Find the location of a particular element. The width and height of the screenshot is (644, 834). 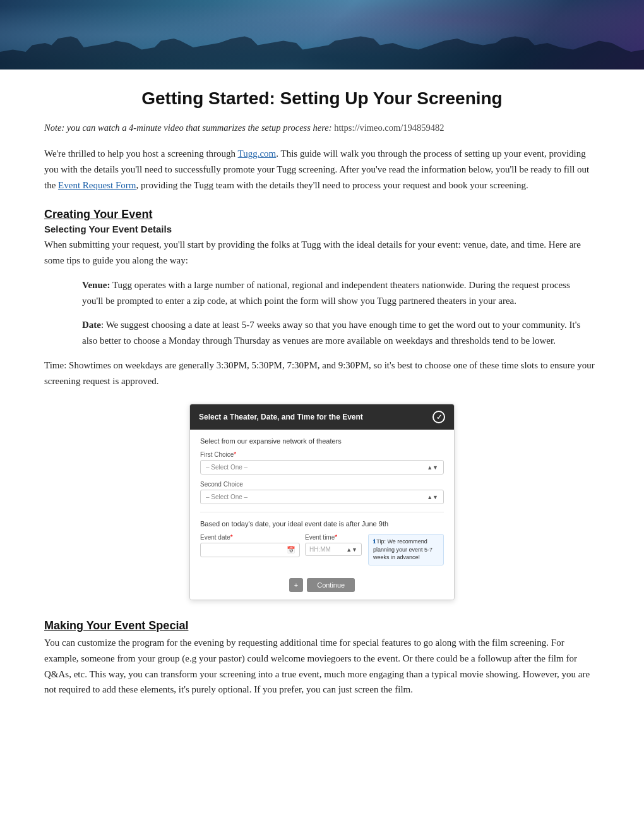

second-choice-select: – Select One – ▲▼ is located at coordinates (322, 497).